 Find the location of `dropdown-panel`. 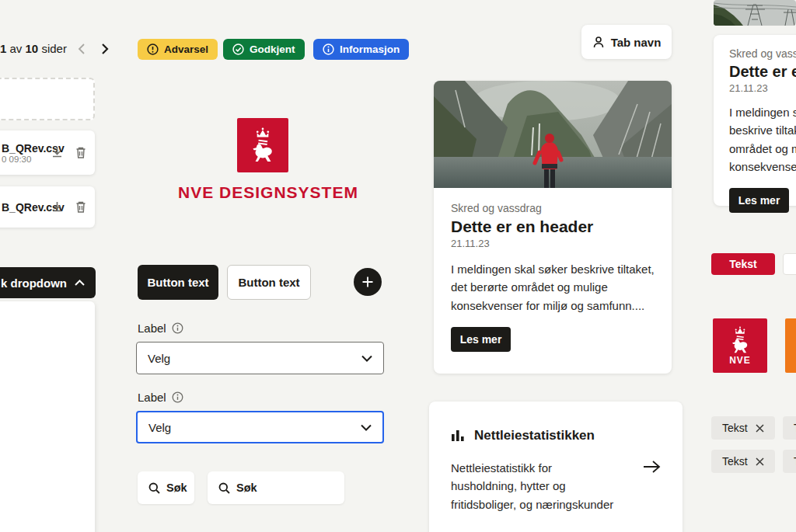

dropdown-panel is located at coordinates (47, 416).